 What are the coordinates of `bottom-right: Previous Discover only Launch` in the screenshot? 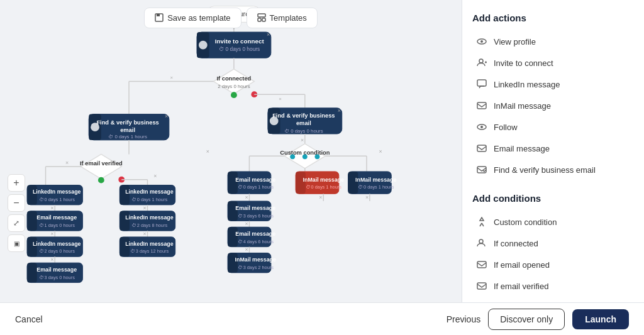 It's located at (538, 319).